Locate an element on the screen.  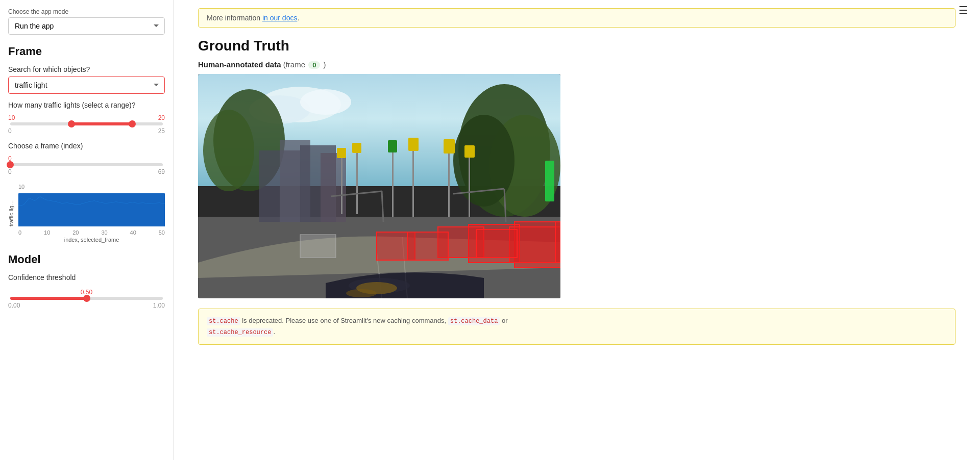
hamburger-button: ☰ is located at coordinates (963, 10).